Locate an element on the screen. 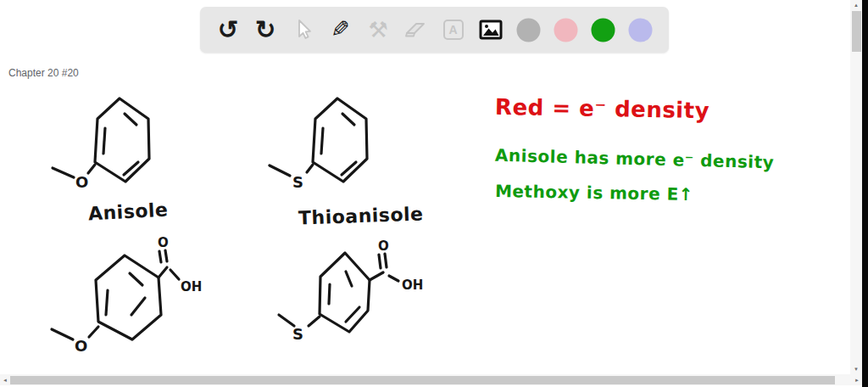 This screenshot has width=868, height=387. green-color-dot is located at coordinates (604, 30).